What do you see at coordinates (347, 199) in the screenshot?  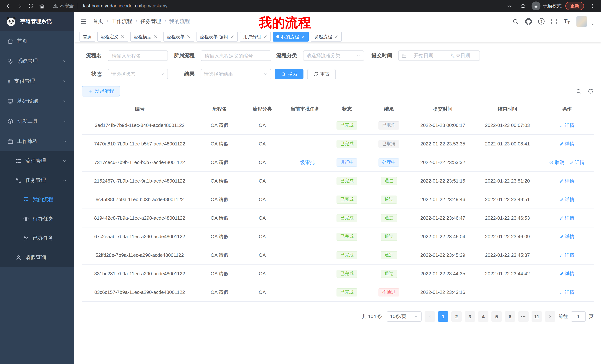 I see `status-badge: 已完成` at bounding box center [347, 199].